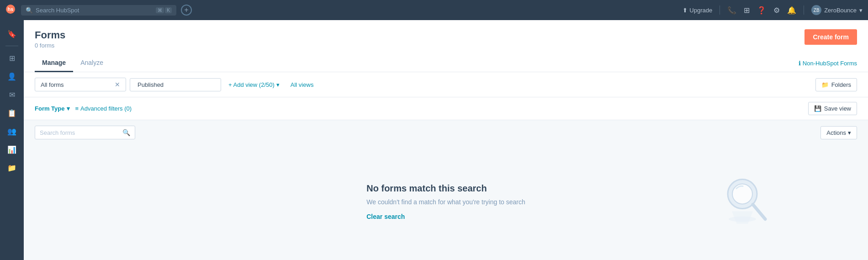 The width and height of the screenshot is (868, 260). Describe the element at coordinates (434, 10) in the screenshot. I see `topnav: hs 🔍 ⌘ K + ⬆ Upgrade 📞 ⊞ ❓ ⚙ 🔔 ZB ZeroBo…` at that location.